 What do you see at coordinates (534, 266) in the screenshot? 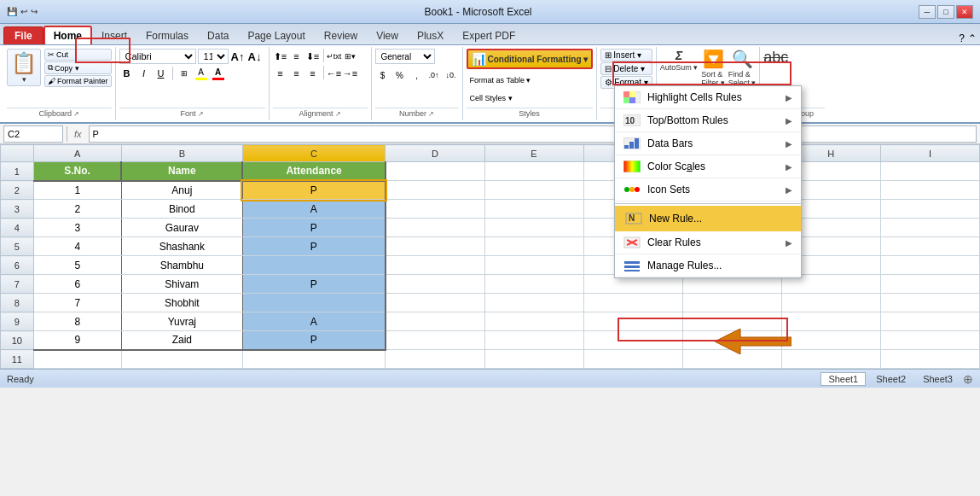
I see `cell-e6` at bounding box center [534, 266].